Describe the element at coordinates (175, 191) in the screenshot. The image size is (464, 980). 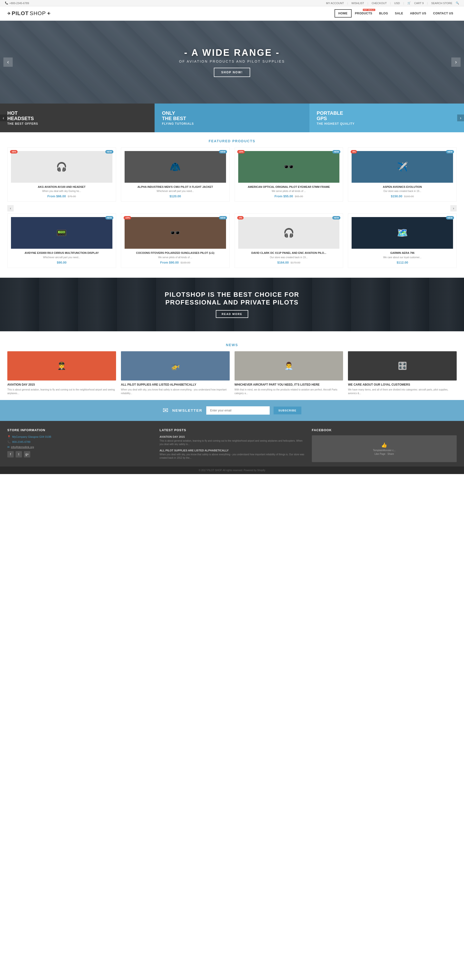
I see `product-2-desc: Whichever aircraft part you need...` at that location.